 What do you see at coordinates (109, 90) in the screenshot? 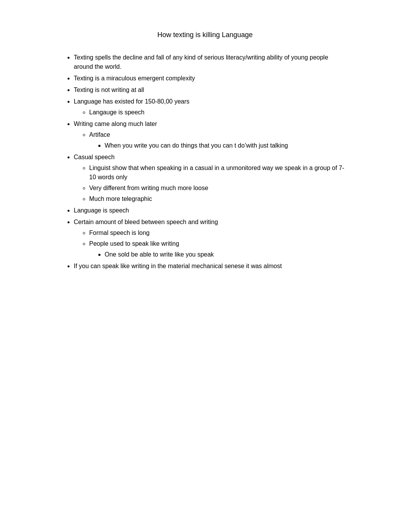
I see `item-text: Texting is not writing at all` at bounding box center [109, 90].